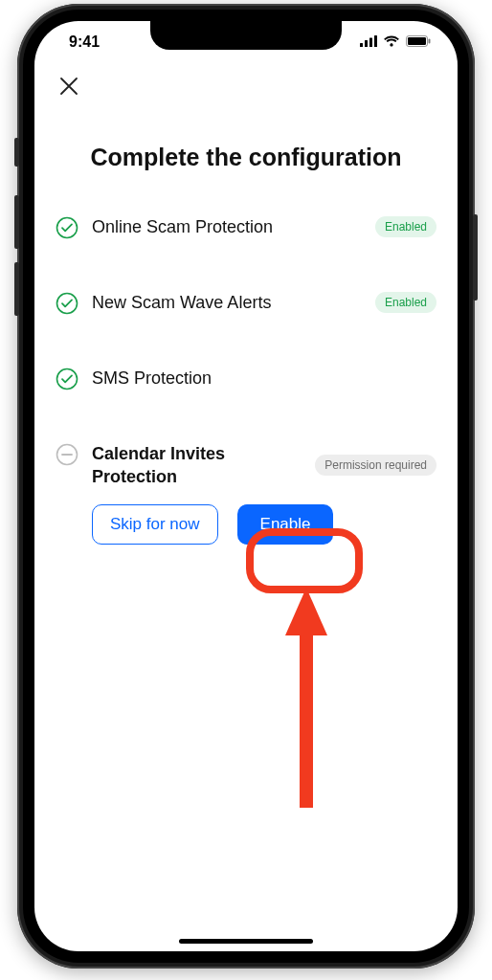 The width and height of the screenshot is (492, 980). Describe the element at coordinates (391, 42) in the screenshot. I see `wifi-icon` at that location.